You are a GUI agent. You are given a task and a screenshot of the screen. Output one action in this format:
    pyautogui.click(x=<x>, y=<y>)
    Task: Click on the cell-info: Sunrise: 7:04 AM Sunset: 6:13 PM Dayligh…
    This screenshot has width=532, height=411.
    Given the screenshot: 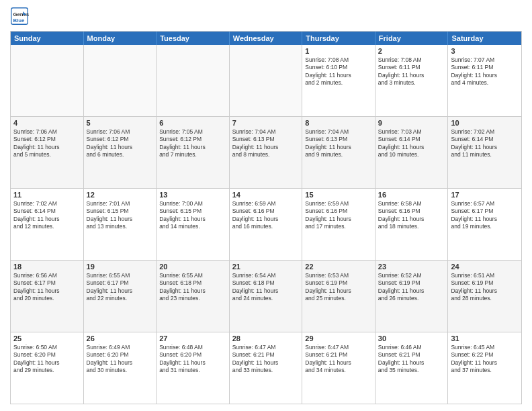 What is the action you would take?
    pyautogui.click(x=339, y=144)
    